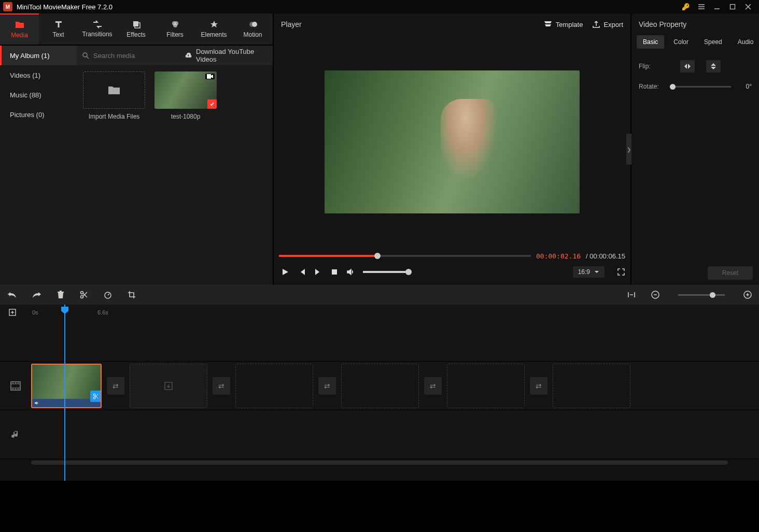 Image resolution: width=759 pixels, height=532 pixels. I want to click on tab-label: Motion, so click(252, 35).